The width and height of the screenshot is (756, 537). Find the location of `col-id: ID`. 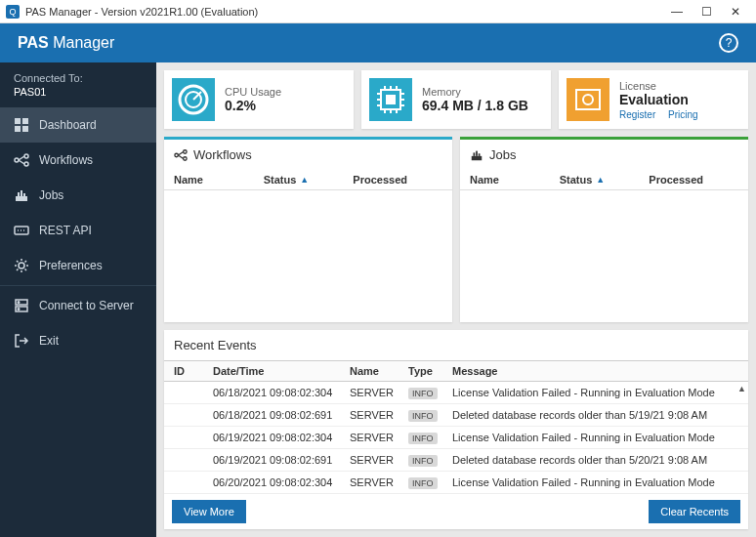

col-id: ID is located at coordinates (193, 371).